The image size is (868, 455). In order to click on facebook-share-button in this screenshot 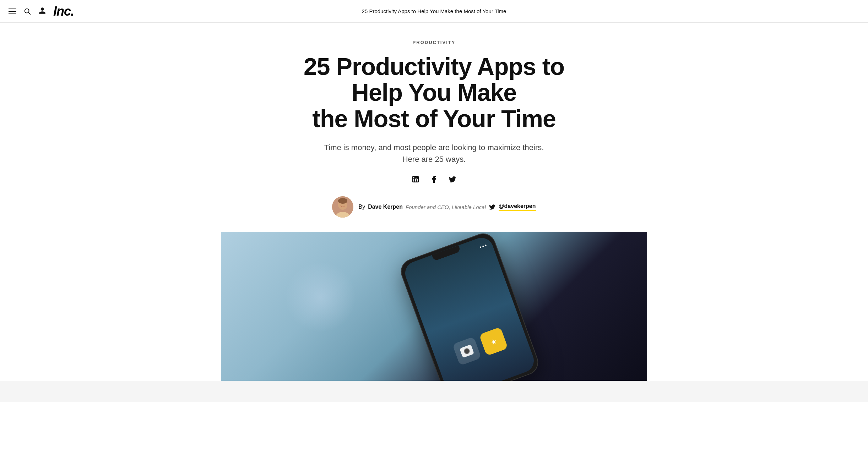, I will do `click(434, 179)`.